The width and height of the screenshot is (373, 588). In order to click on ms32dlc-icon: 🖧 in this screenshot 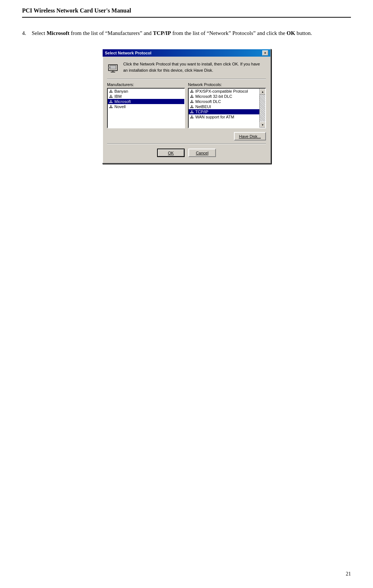, I will do `click(192, 96)`.